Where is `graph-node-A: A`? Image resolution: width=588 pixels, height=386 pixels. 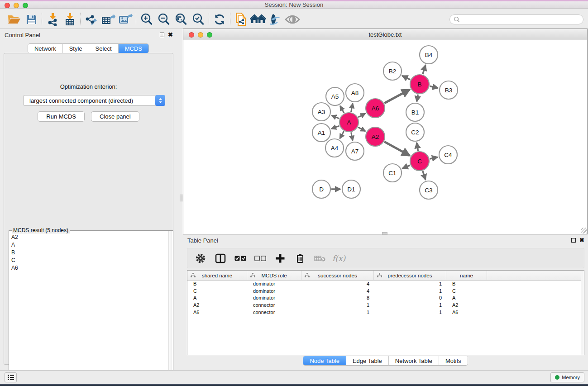
graph-node-A: A is located at coordinates (349, 122).